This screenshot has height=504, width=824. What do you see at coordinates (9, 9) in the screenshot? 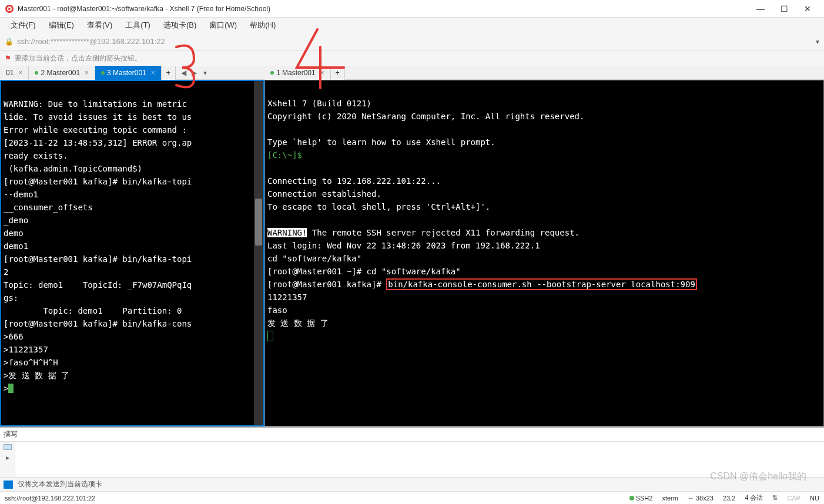
I see `app-icon` at bounding box center [9, 9].